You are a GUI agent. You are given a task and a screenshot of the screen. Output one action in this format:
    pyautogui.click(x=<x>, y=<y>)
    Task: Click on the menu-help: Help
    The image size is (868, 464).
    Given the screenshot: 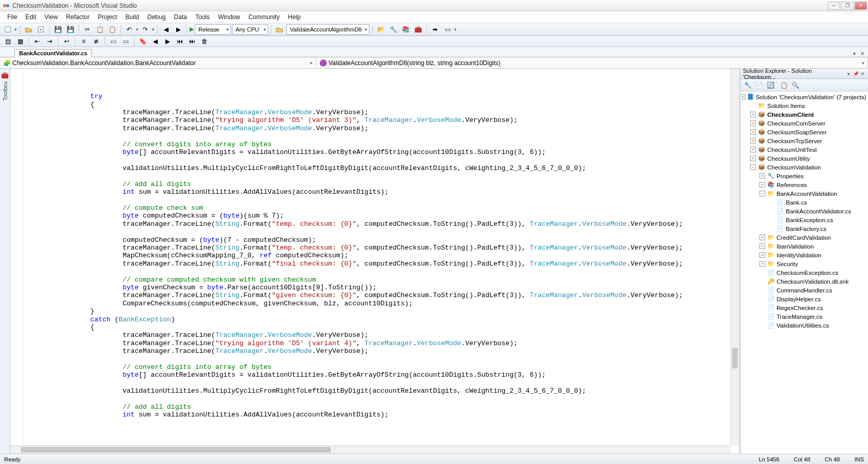 What is the action you would take?
    pyautogui.click(x=295, y=17)
    